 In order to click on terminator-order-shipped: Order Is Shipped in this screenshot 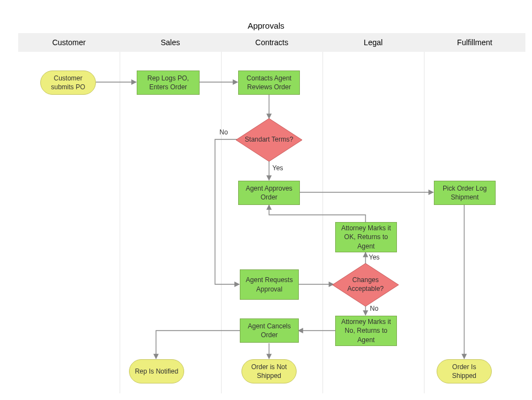, I will do `click(464, 371)`.